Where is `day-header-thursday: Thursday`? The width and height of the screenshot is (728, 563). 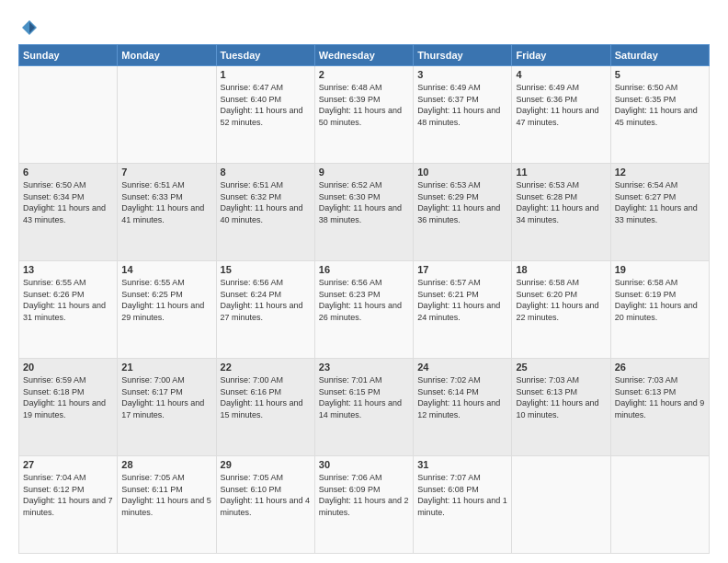 day-header-thursday: Thursday is located at coordinates (463, 55).